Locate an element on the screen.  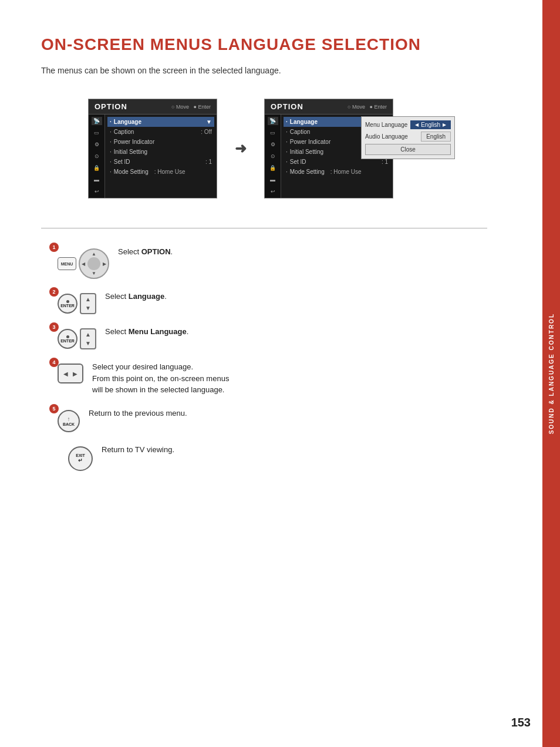
step-6: EXIT ↵ Return to TV viewing. is located at coordinates (270, 457).